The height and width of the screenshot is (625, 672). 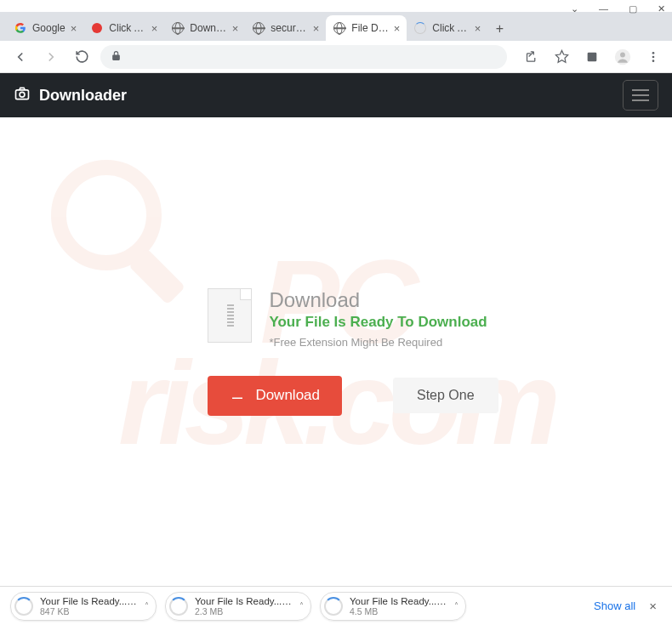 What do you see at coordinates (446, 395) in the screenshot?
I see `step-one-button: Step One` at bounding box center [446, 395].